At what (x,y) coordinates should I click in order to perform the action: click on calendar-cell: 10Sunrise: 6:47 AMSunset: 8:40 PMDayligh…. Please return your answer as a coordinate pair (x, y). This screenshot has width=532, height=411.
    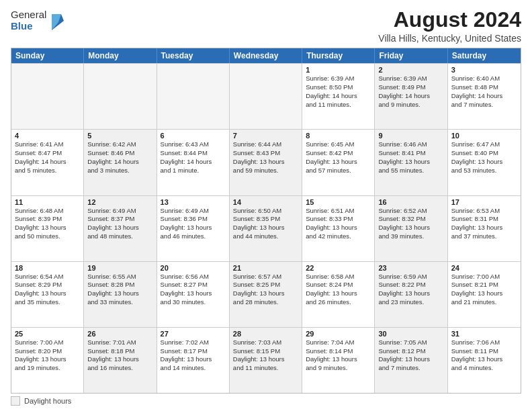
    Looking at the image, I should click on (484, 163).